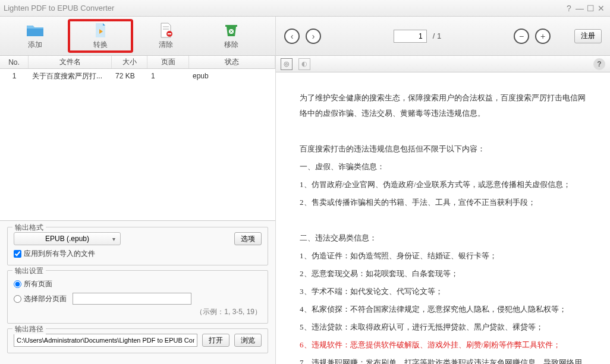 This screenshot has height=364, width=610. I want to click on minimize-icon: —, so click(580, 8).